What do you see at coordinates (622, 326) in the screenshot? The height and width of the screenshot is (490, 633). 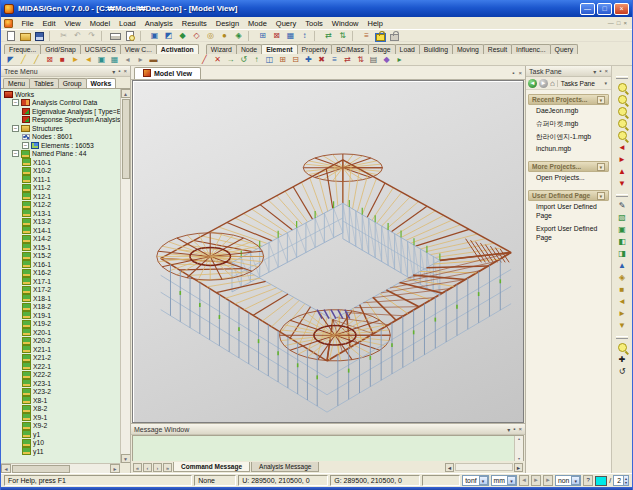 I see `front-view-icon: ▼` at bounding box center [622, 326].